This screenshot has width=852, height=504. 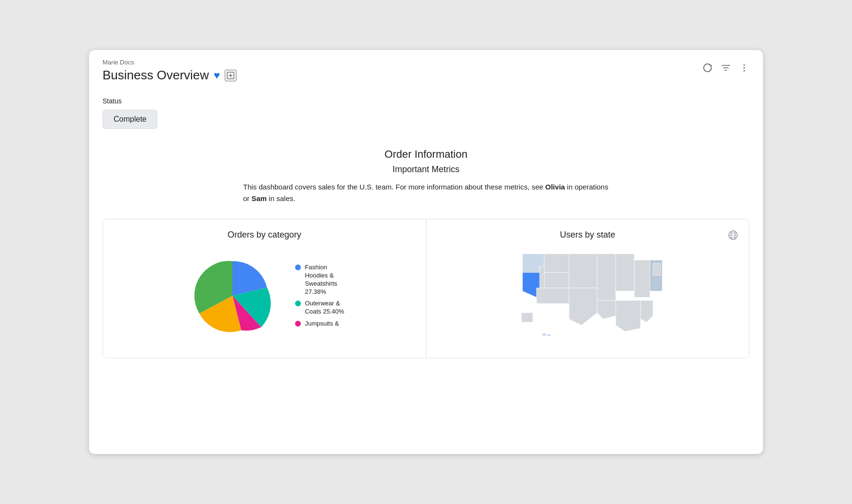 What do you see at coordinates (426, 176) in the screenshot?
I see `order-info-section: Order Information Important Metrics This…` at bounding box center [426, 176].